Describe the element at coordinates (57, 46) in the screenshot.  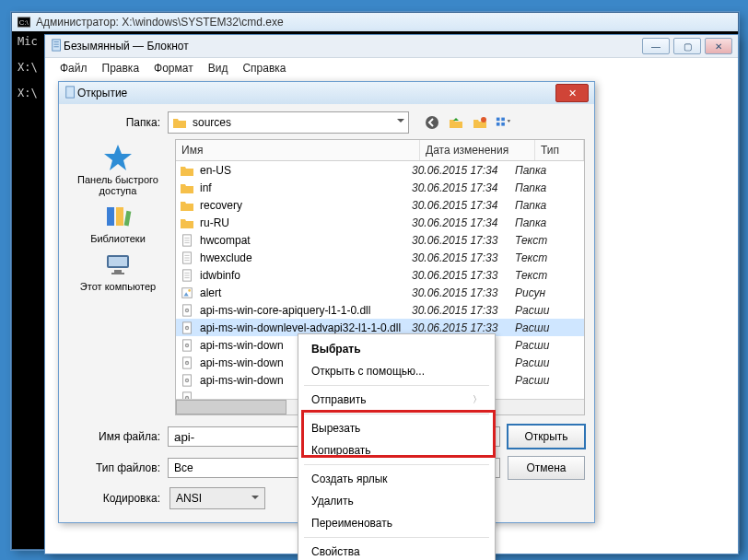
I see `notepad-icon` at that location.